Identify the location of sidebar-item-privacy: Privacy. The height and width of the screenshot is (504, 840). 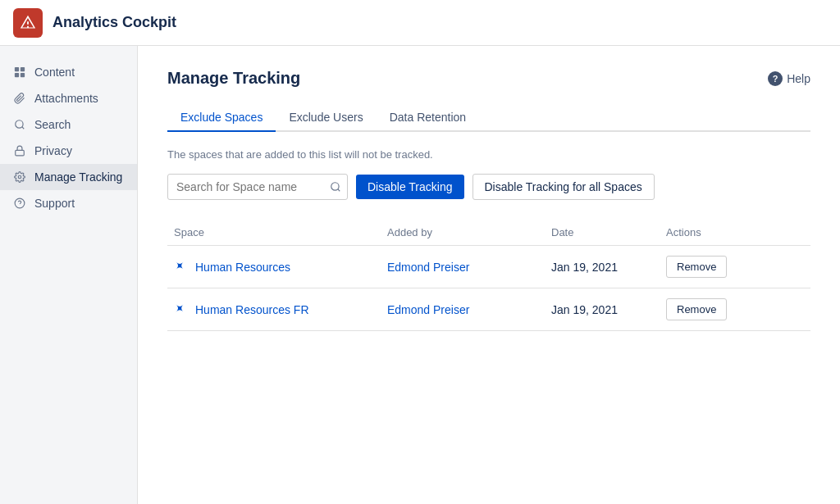
(69, 151).